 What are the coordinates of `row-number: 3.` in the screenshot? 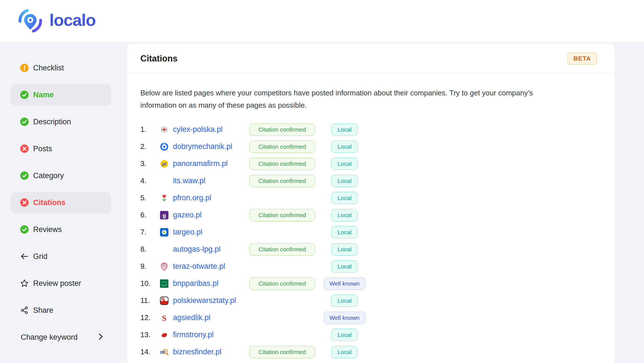 It's located at (150, 164).